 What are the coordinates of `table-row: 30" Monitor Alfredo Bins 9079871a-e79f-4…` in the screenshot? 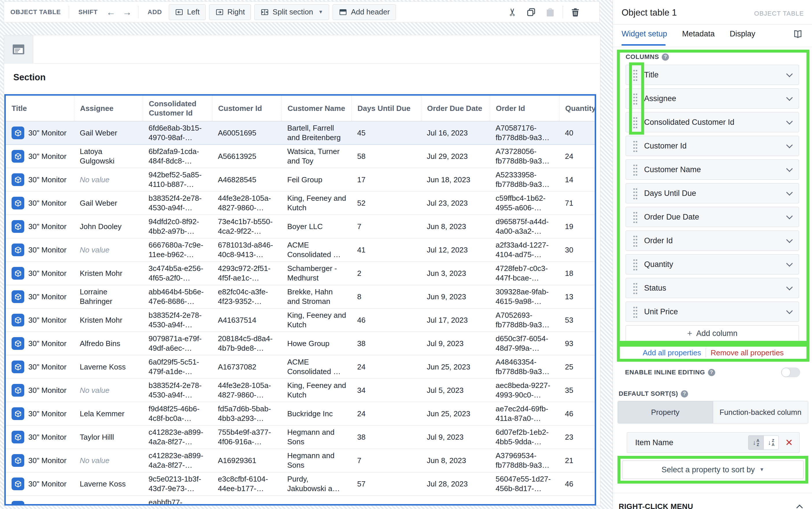 It's located at (300, 343).